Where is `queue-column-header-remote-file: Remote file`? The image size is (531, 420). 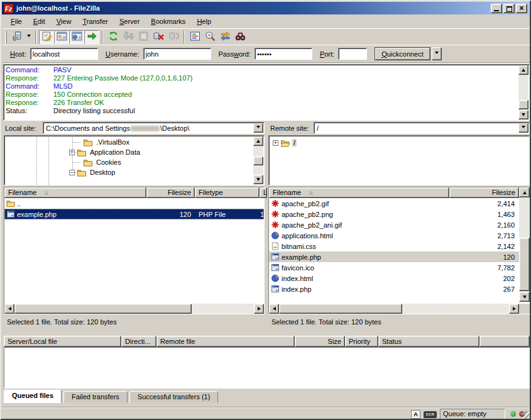
queue-column-header-remote-file: Remote file is located at coordinates (226, 341).